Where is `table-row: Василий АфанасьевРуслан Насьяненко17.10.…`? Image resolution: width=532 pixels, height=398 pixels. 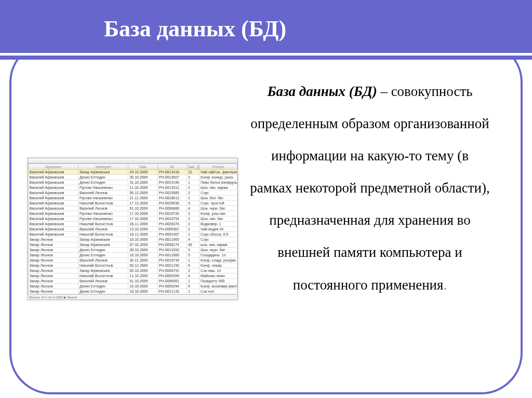
table-row: Василий АфанасьевРуслан Насьяненко17.10.… is located at coordinates (132, 219).